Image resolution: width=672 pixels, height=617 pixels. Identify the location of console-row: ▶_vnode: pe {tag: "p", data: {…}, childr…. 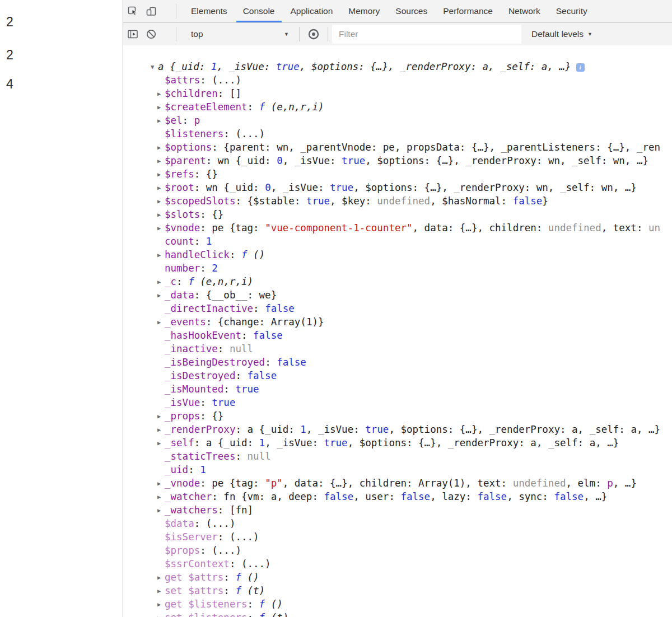
(398, 483).